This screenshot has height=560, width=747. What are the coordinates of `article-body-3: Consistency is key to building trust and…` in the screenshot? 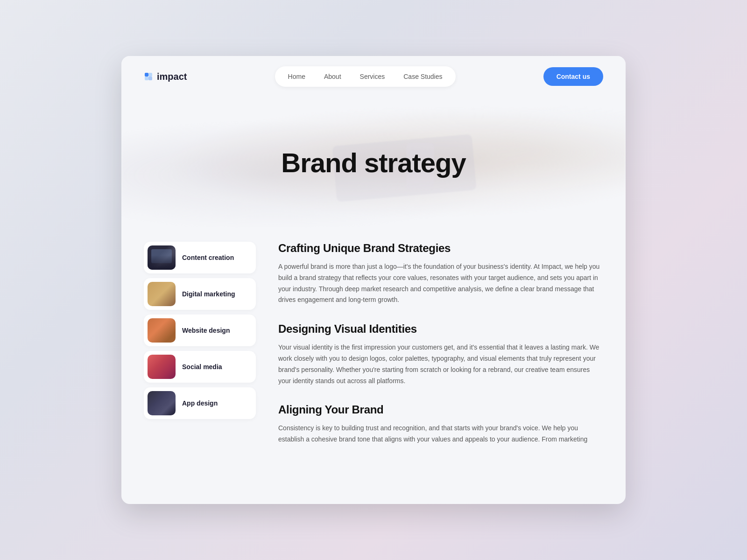 It's located at (441, 434).